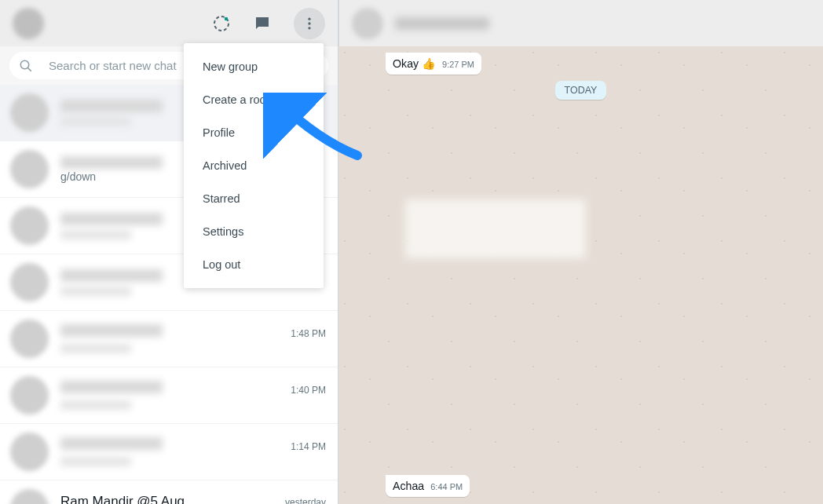  Describe the element at coordinates (169, 24) in the screenshot. I see `left-header` at that location.